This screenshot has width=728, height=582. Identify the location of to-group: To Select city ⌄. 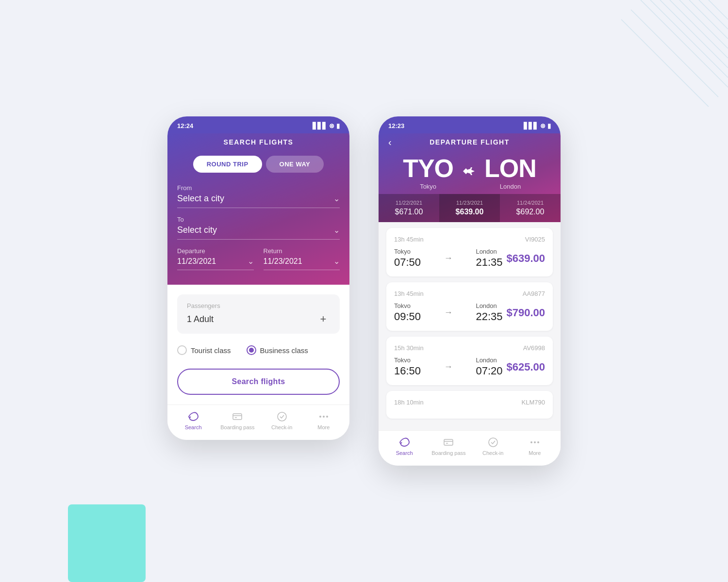
(258, 228).